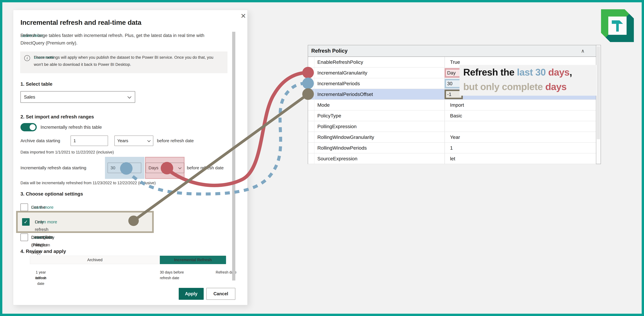 This screenshot has height=316, width=644. What do you see at coordinates (24, 237) in the screenshot?
I see `detect-changes-checkbox` at bounding box center [24, 237].